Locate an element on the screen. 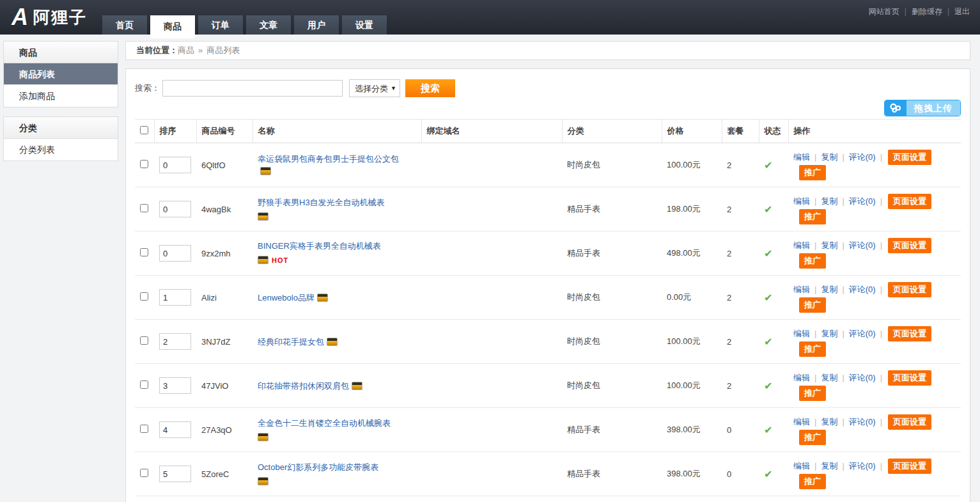 This screenshot has height=502, width=980. table-row: 3NJ7dZ 经典印花手提女包 时尚皮包 100.00元 2 ✔ 编辑|复制|评… is located at coordinates (548, 341).